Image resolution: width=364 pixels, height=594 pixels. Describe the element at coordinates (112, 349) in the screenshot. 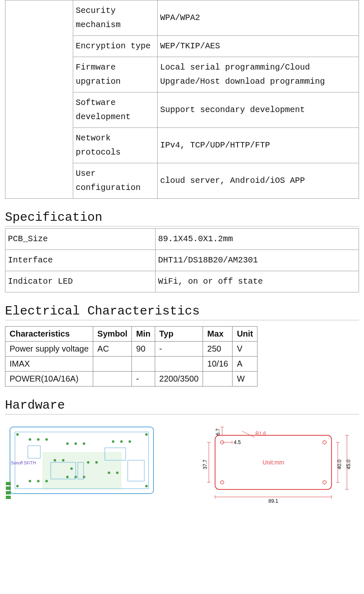

I see `cell: AC` at that location.